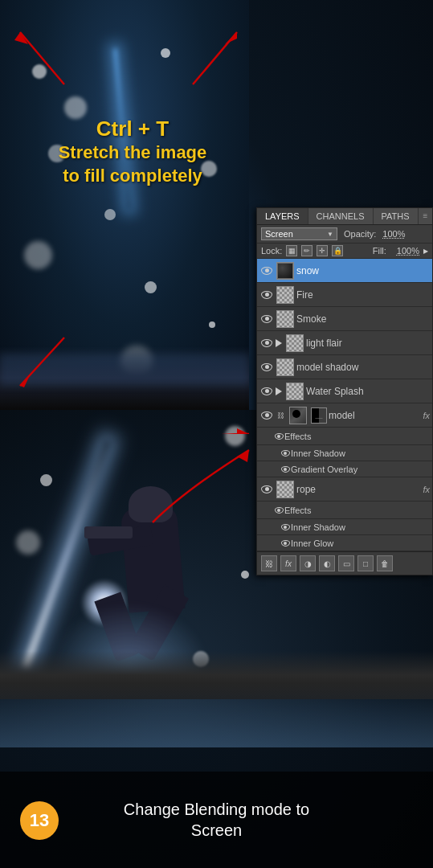 This screenshot has width=433, height=868. What do you see at coordinates (39, 821) in the screenshot?
I see `step-badge: 13` at bounding box center [39, 821].